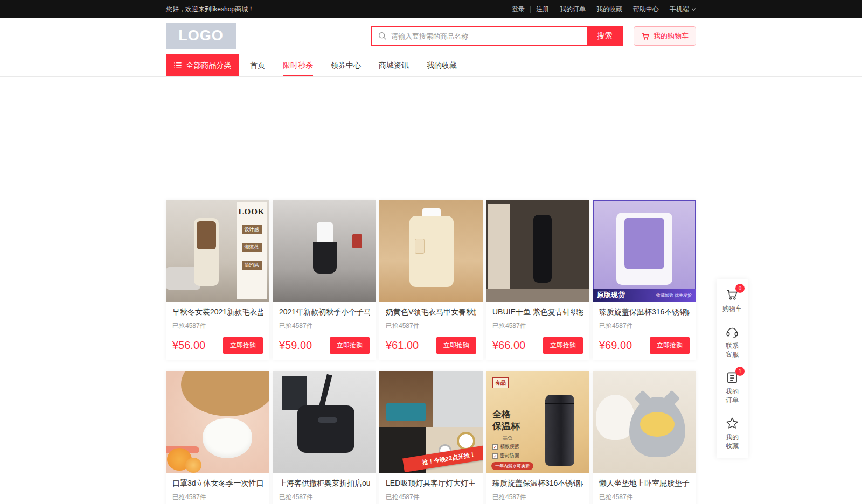 This screenshot has width=862, height=504. I want to click on search-icon, so click(383, 36).